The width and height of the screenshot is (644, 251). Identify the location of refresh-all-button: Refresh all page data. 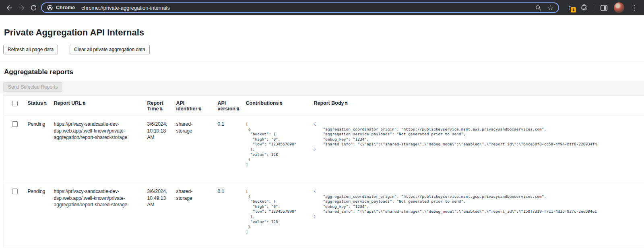
(31, 50).